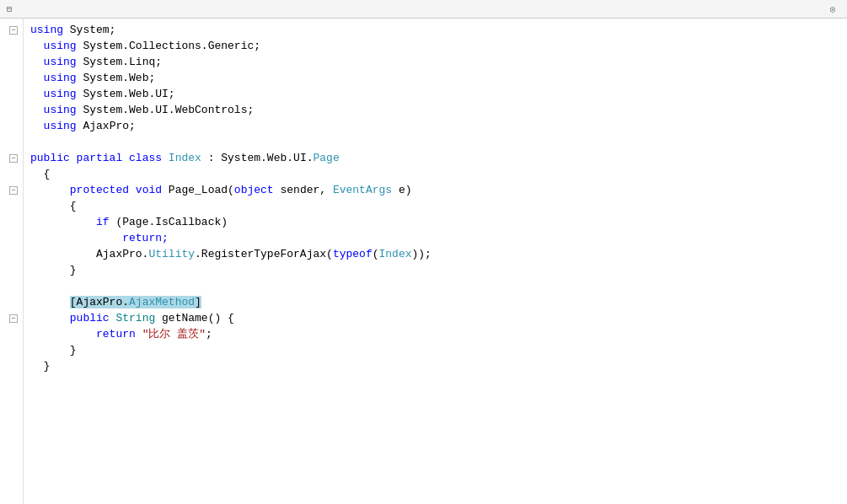 This screenshot has width=847, height=504. I want to click on code-line-11: protected void Page_Load(object sender, …, so click(438, 190).